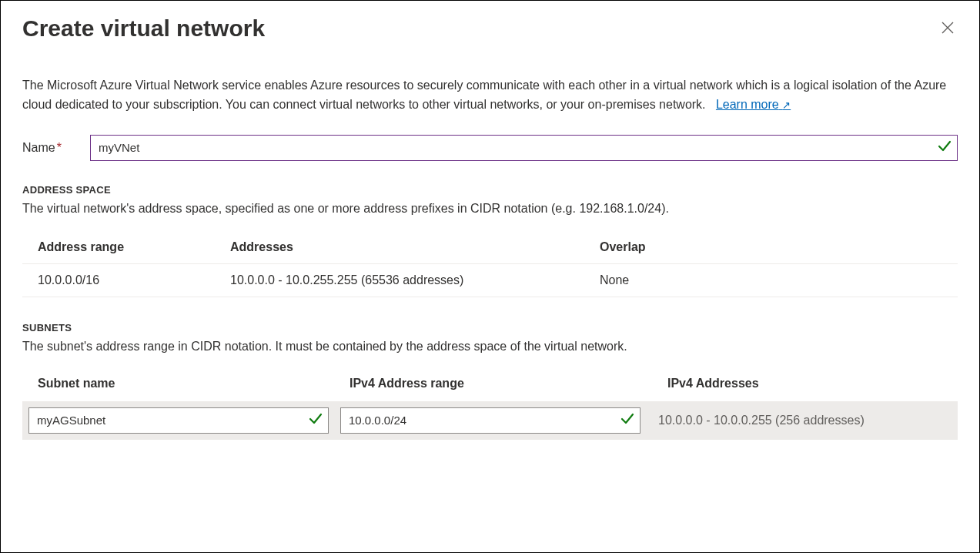 The width and height of the screenshot is (980, 553). Describe the element at coordinates (490, 404) in the screenshot. I see `subnets-table: Subnet name IPv4 Address range IPv4 Addr…` at that location.